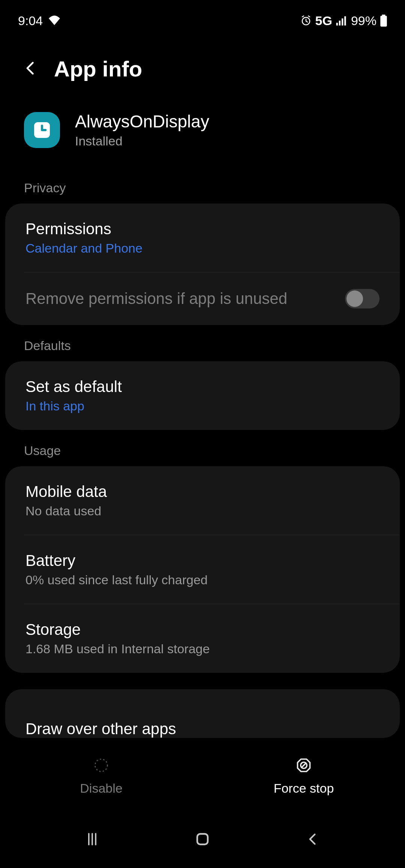 The image size is (405, 868). What do you see at coordinates (202, 264) in the screenshot?
I see `card-privacy: Permissions Calendar and Phone Remove pe…` at bounding box center [202, 264].